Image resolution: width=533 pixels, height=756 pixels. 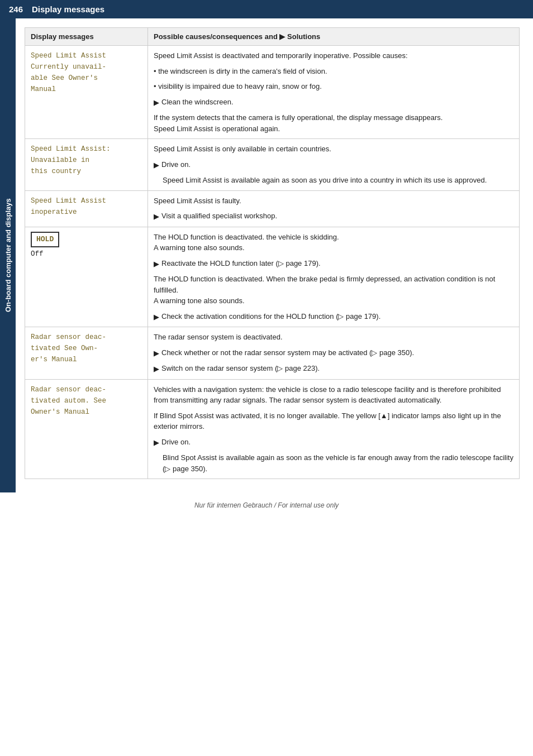 I want to click on paragraph: The HOLD function is deactivated. the ve…, so click(x=334, y=242).